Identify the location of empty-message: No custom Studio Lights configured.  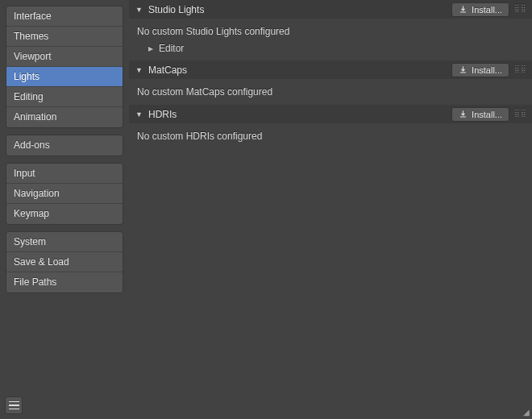
(330, 31).